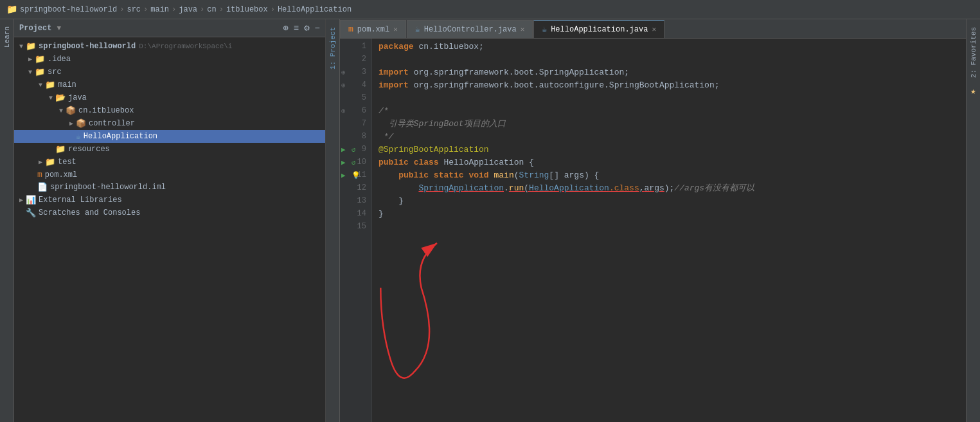 The height and width of the screenshot is (422, 980). I want to click on label-idea: .idea, so click(59, 59).